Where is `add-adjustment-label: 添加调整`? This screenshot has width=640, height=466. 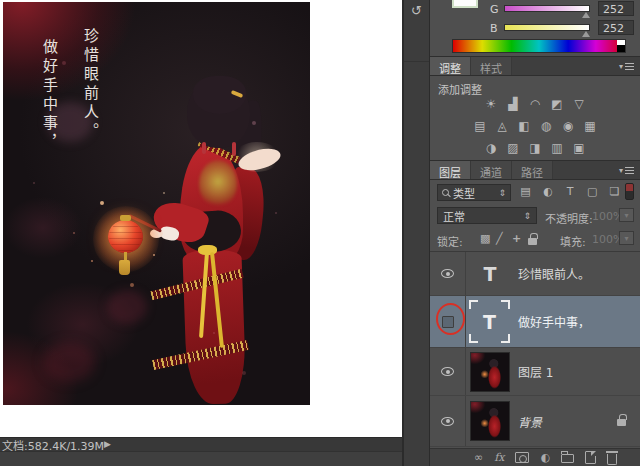
add-adjustment-label: 添加调整 is located at coordinates (460, 89).